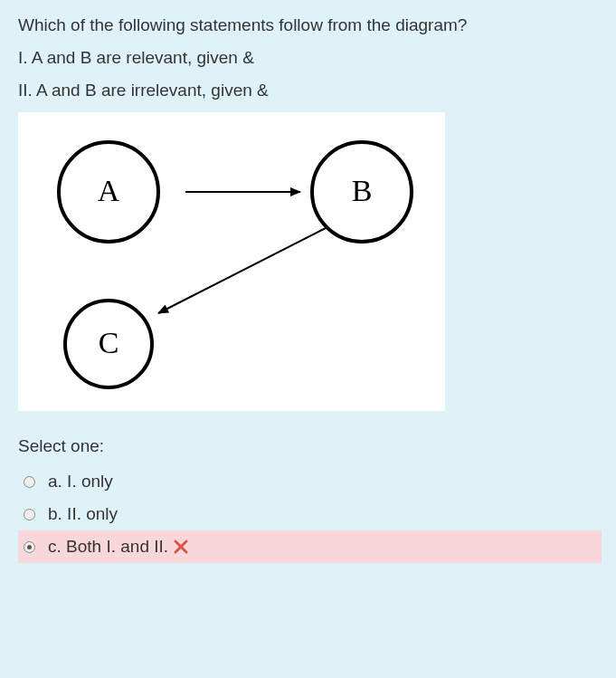 The height and width of the screenshot is (678, 616). Describe the element at coordinates (29, 482) in the screenshot. I see `radio-a` at that location.